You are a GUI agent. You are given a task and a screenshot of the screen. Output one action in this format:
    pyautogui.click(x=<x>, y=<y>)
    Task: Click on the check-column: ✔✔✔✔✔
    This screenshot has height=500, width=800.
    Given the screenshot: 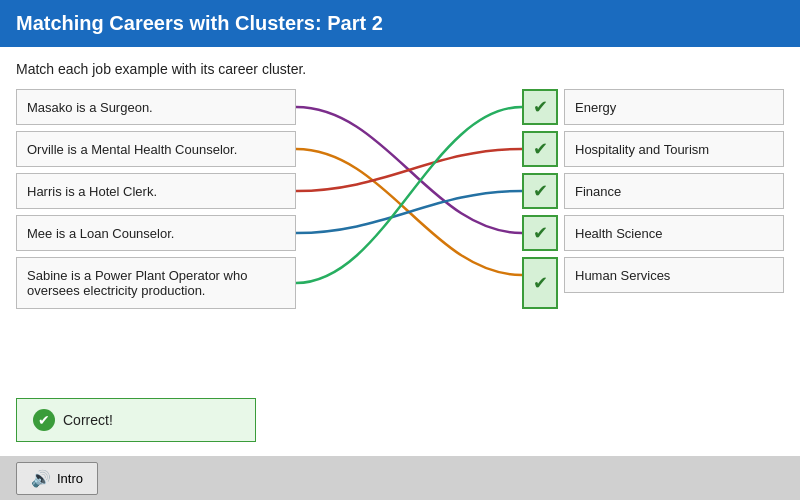 What is the action you would take?
    pyautogui.click(x=543, y=238)
    